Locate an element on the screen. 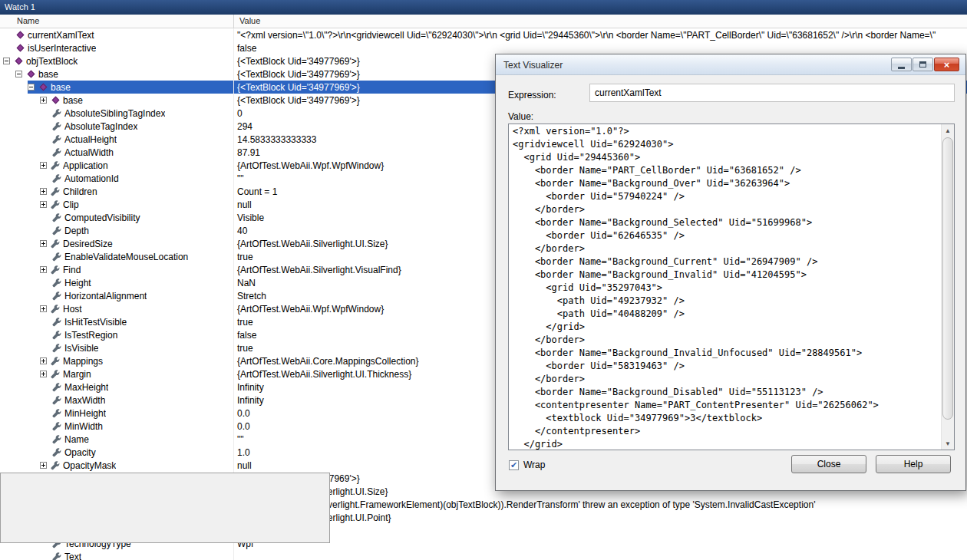 This screenshot has height=560, width=967. watch-row-name: ActualHeight is located at coordinates (91, 140).